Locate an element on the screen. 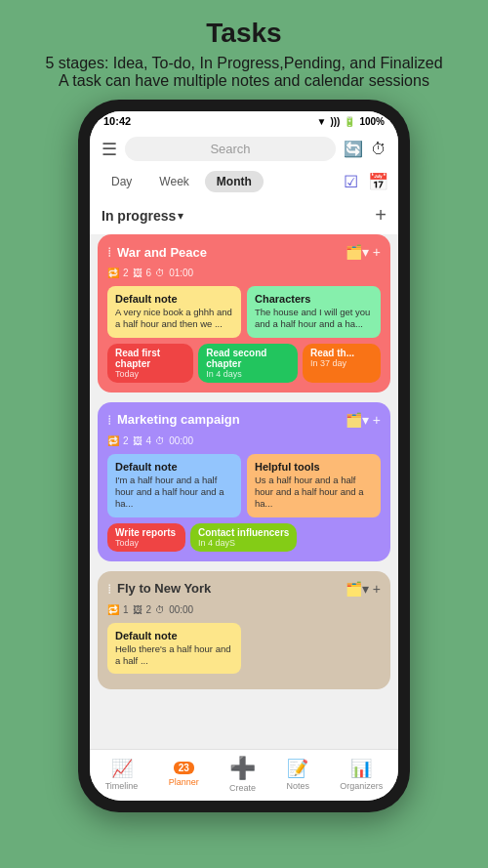 The height and width of the screenshot is (868, 488). bottom-nav: 📈 Timeline 23 Planner ➕ Create 📝 Notes 📊… is located at coordinates (244, 775).